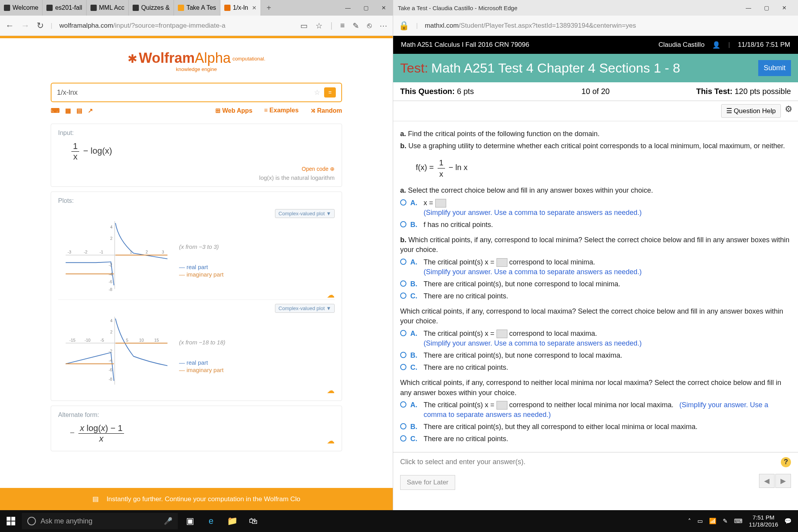 Image resolution: width=798 pixels, height=532 pixels. I want to click on wolfram-logo: ✱ WolframAlpha computational.knowledge e…, so click(197, 62).